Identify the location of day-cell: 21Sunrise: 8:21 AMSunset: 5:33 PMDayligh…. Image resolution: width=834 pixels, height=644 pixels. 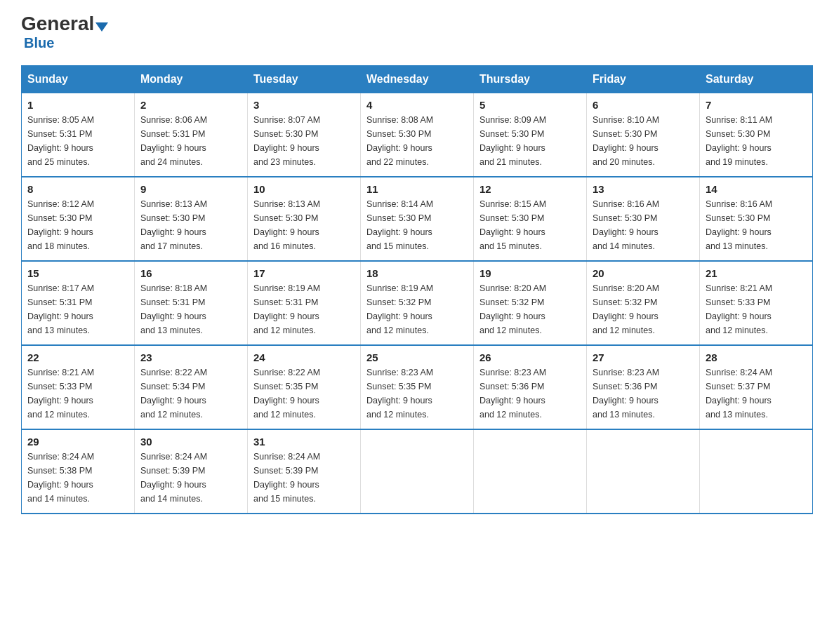
(757, 303).